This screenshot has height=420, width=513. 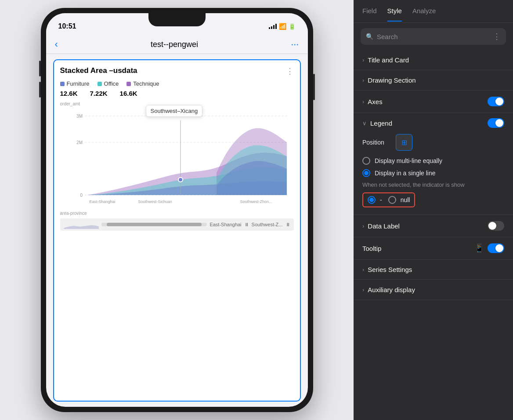 I want to click on legend-item-technique: Technique, so click(x=143, y=83).